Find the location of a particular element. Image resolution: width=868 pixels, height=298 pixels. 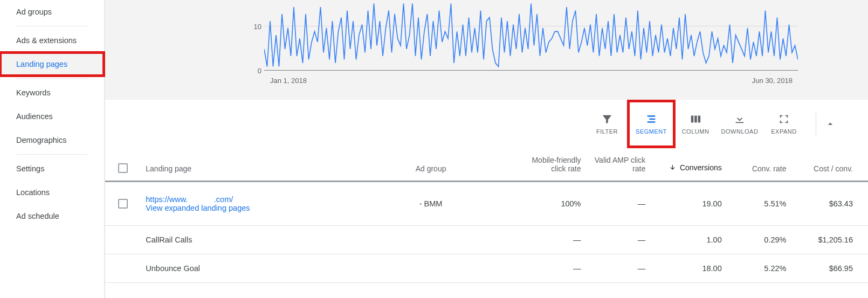

nav-locations: Locations is located at coordinates (52, 192).